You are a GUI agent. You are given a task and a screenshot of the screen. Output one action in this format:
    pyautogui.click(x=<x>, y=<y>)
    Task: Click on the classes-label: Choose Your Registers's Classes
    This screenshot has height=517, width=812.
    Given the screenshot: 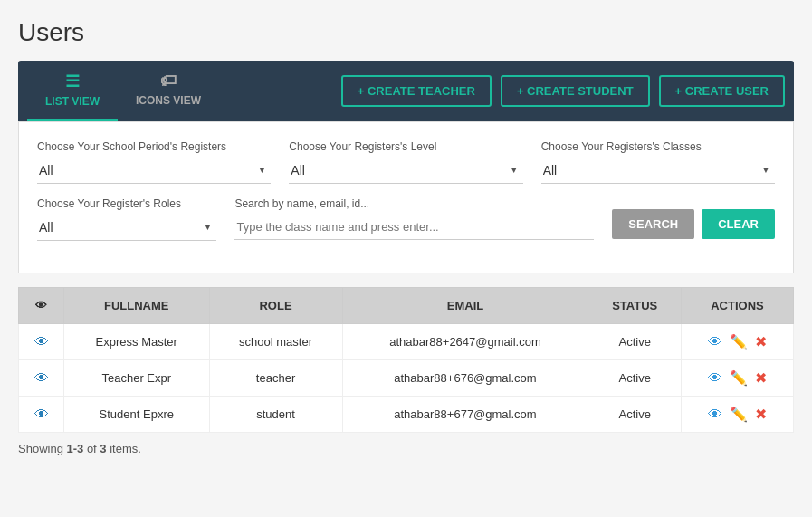 What is the action you would take?
    pyautogui.click(x=658, y=147)
    